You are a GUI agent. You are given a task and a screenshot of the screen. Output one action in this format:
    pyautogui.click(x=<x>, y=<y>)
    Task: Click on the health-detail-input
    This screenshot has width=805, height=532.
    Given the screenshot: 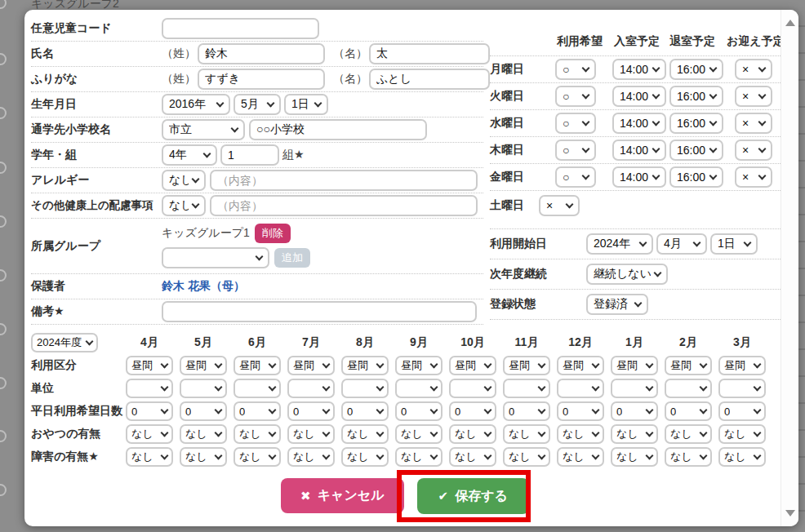 What is the action you would take?
    pyautogui.click(x=344, y=206)
    